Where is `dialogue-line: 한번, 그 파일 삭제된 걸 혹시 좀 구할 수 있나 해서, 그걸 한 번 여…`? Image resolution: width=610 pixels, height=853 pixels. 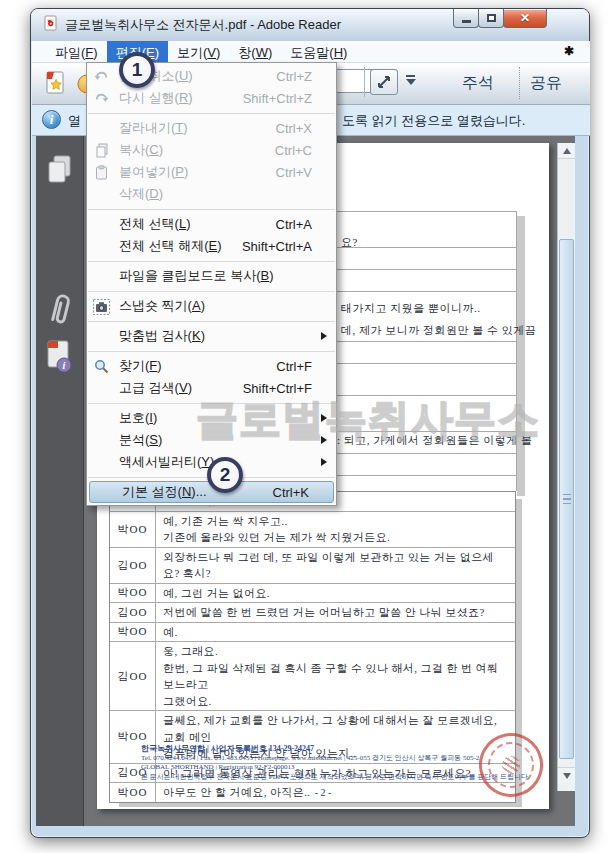
dialogue-line: 한번, 그 파일 삭제된 걸 혹시 좀 구할 수 있나 해서, 그걸 한 번 여… is located at coordinates (336, 676).